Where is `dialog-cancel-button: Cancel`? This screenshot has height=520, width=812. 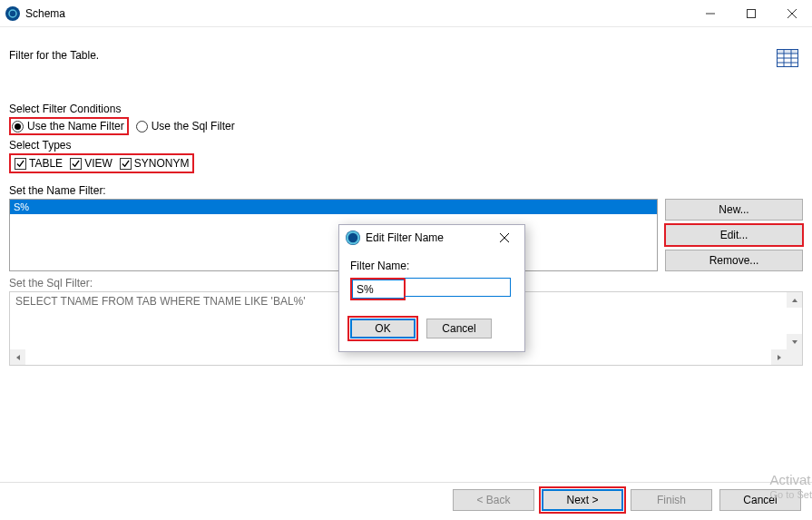
dialog-cancel-button: Cancel is located at coordinates (459, 329).